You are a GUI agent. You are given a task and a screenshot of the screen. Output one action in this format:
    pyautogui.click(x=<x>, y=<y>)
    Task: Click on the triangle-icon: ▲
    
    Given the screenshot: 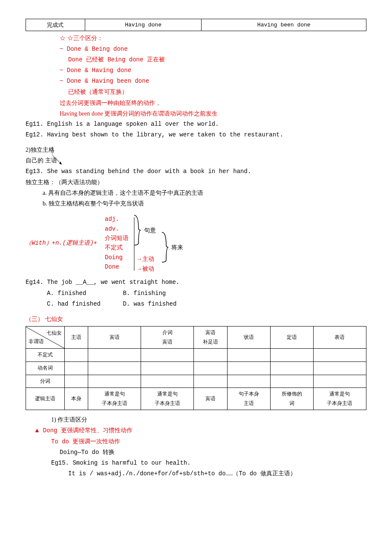 What is the action you would take?
    pyautogui.click(x=37, y=431)
    